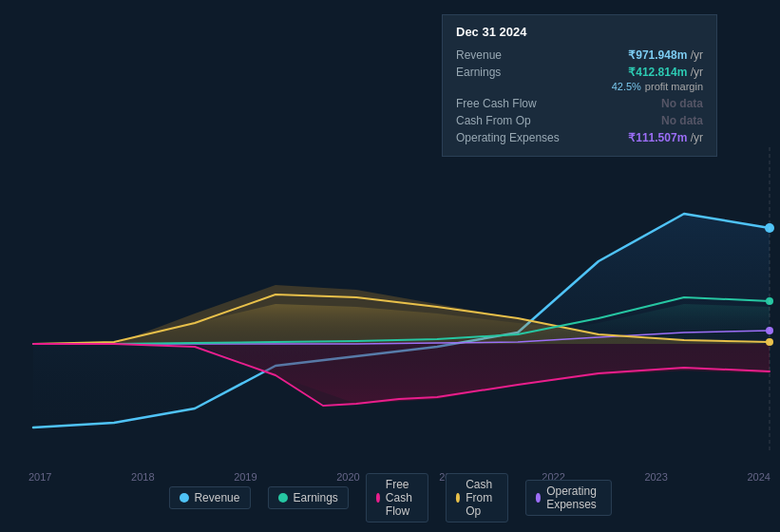  What do you see at coordinates (378, 498) in the screenshot?
I see `legend-fcf-dot` at bounding box center [378, 498].